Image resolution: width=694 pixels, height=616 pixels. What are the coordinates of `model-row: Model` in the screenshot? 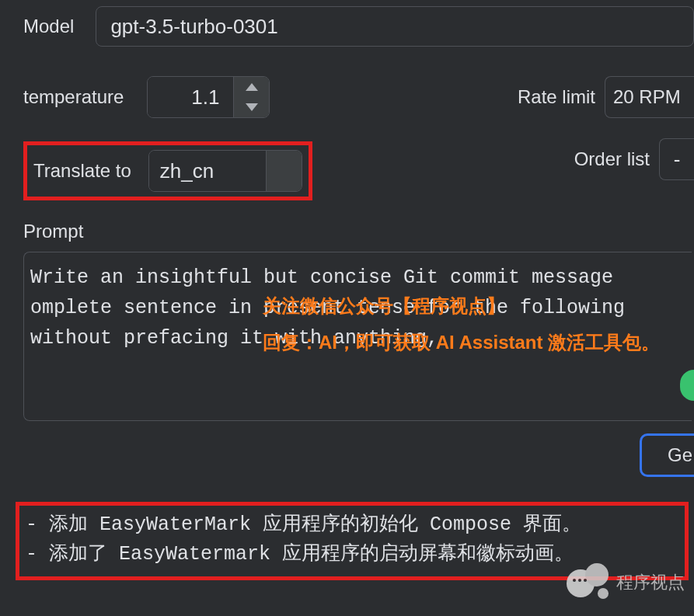 It's located at (359, 26).